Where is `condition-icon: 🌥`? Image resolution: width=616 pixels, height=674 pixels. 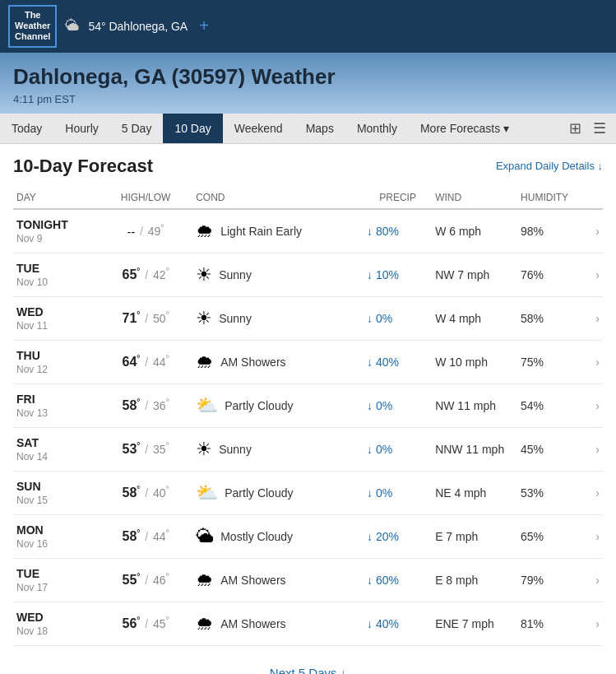 condition-icon: 🌥 is located at coordinates (205, 537).